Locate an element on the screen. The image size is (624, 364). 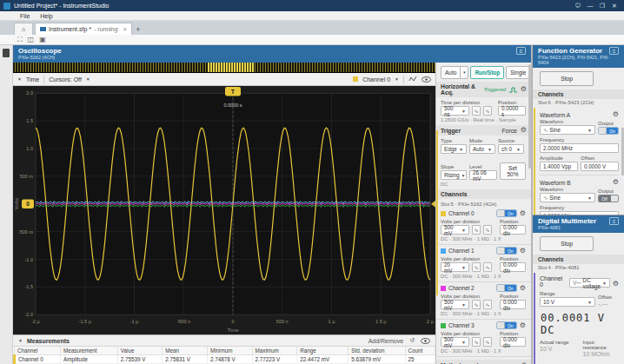
tab-close-icon: × is located at coordinates (125, 30).